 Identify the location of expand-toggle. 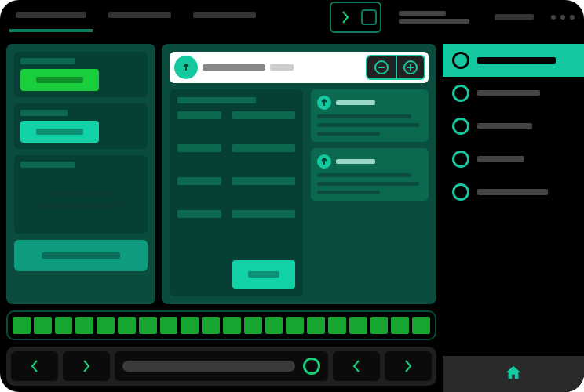
(356, 17).